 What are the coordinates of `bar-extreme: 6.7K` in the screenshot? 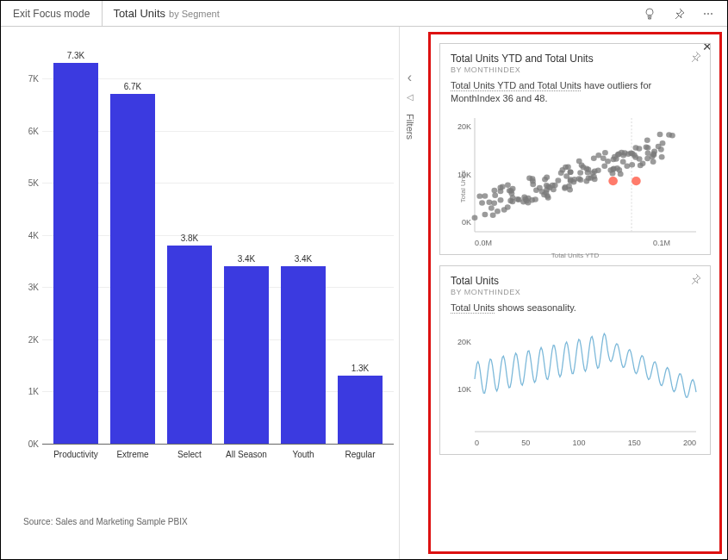 It's located at (133, 263).